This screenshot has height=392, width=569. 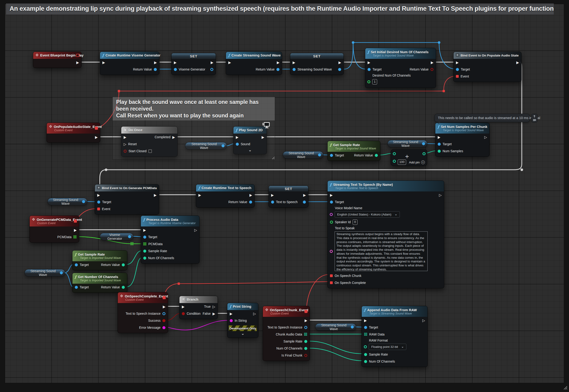 What do you see at coordinates (273, 202) in the screenshot?
I see `text-to-speech-pin` at bounding box center [273, 202].